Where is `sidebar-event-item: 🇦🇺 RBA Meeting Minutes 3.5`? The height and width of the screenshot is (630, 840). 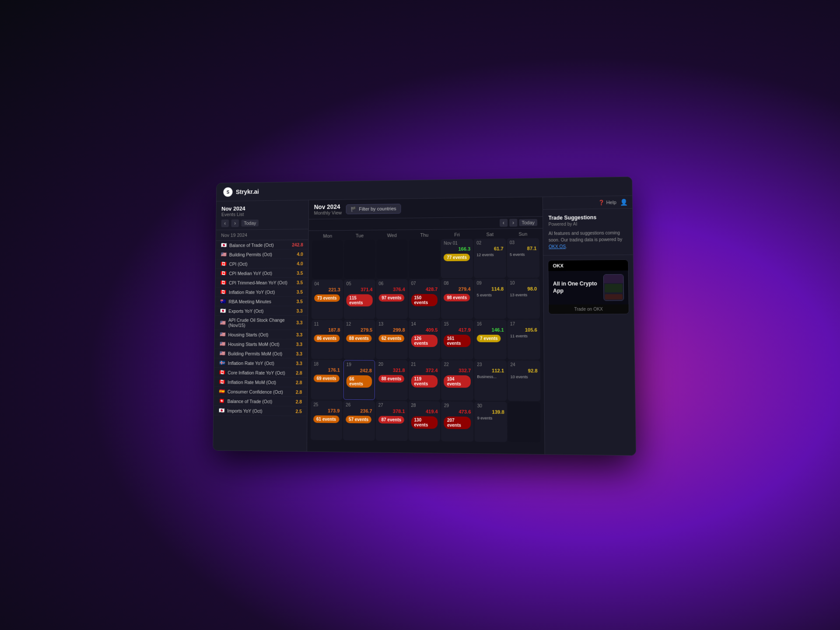
sidebar-event-item: 🇦🇺 RBA Meeting Minutes 3.5 is located at coordinates (262, 301).